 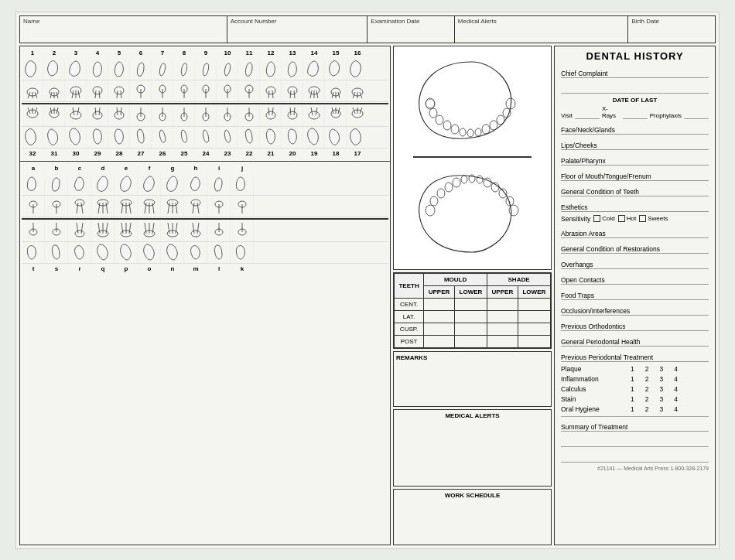 I want to click on tooth-17-crown, so click(x=357, y=138).